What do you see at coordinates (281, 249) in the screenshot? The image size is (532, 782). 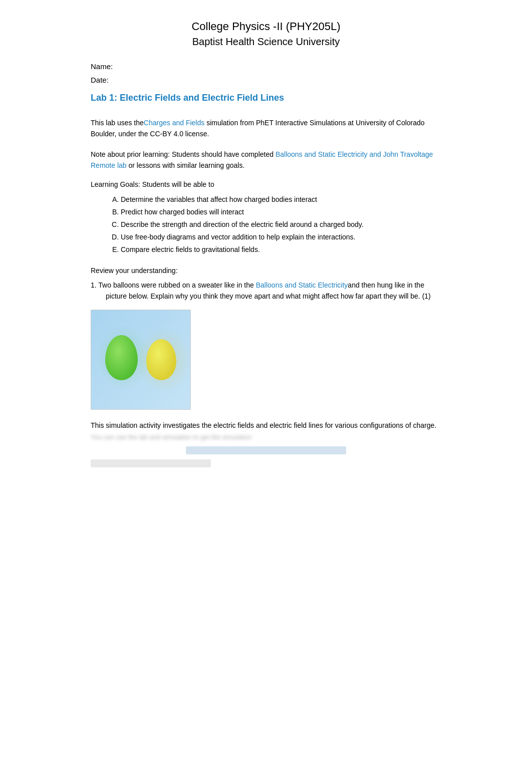 I see `goal-item: Compare electric fields to gravitational…` at bounding box center [281, 249].